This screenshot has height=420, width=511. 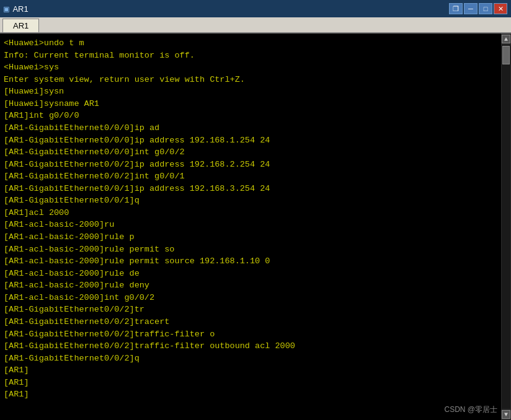 I want to click on terminal-line: [AR1-GigabitEthernet0/0/1]q, so click(x=251, y=201).